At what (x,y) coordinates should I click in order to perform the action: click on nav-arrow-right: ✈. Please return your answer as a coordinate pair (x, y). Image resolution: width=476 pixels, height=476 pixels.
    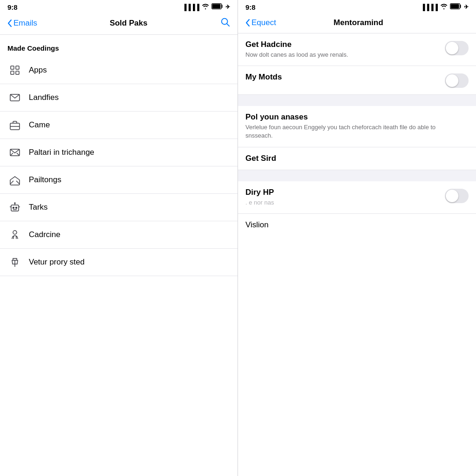
    Looking at the image, I should click on (466, 7).